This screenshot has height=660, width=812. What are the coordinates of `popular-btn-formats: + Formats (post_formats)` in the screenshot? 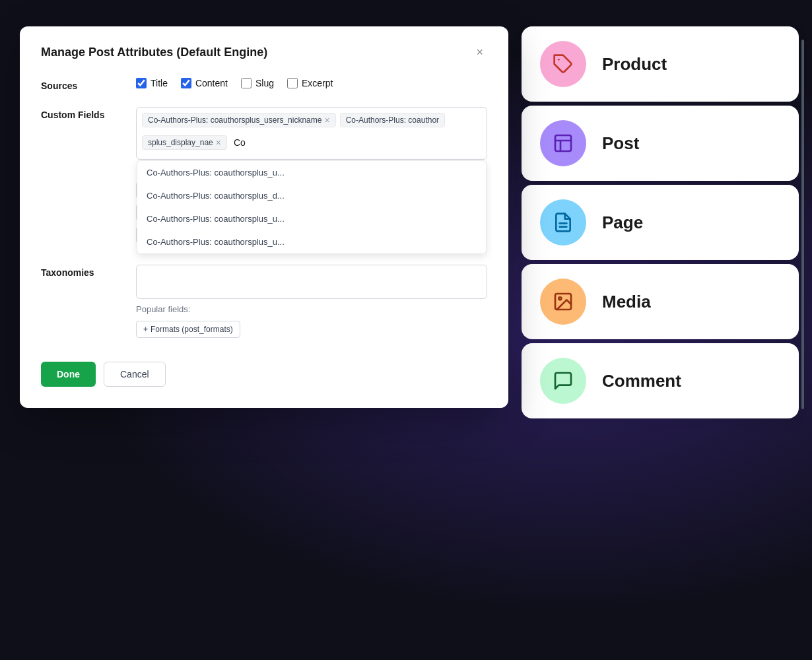 It's located at (188, 329).